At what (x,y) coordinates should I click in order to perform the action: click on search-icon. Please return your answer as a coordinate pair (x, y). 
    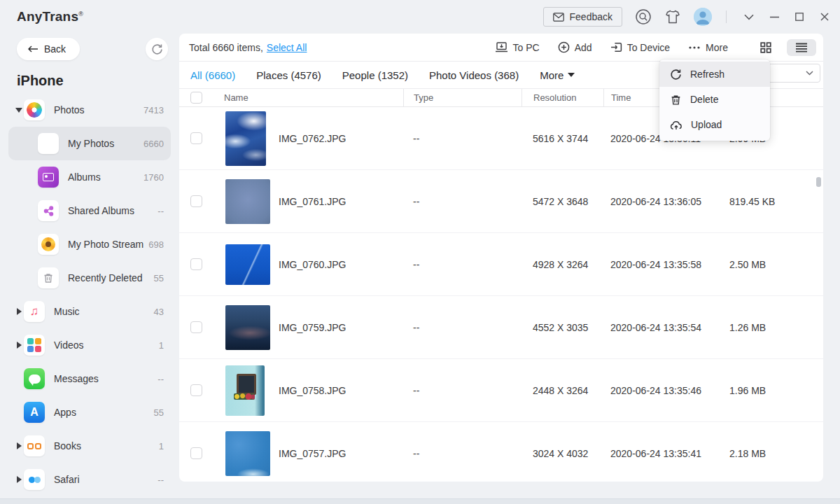
    Looking at the image, I should click on (643, 17).